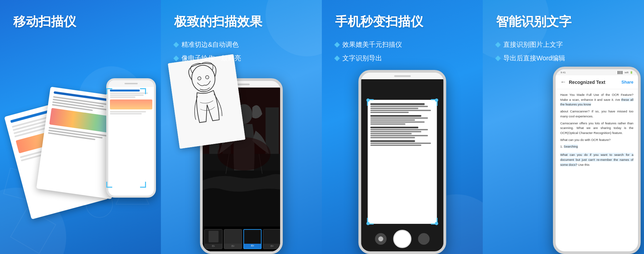 This screenshot has height=254, width=644. I want to click on section3-features: 效果媲美千元扫描仪 文字识别导出, so click(402, 54).